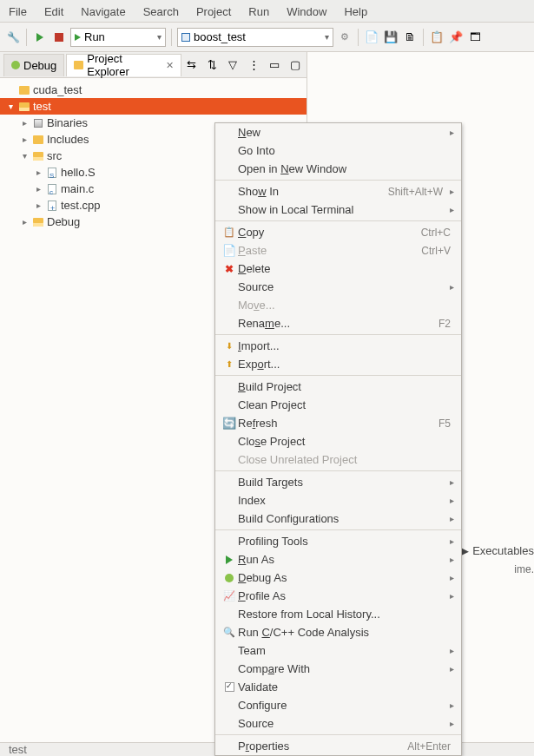 The image size is (534, 756). I want to click on stop-button, so click(59, 37).